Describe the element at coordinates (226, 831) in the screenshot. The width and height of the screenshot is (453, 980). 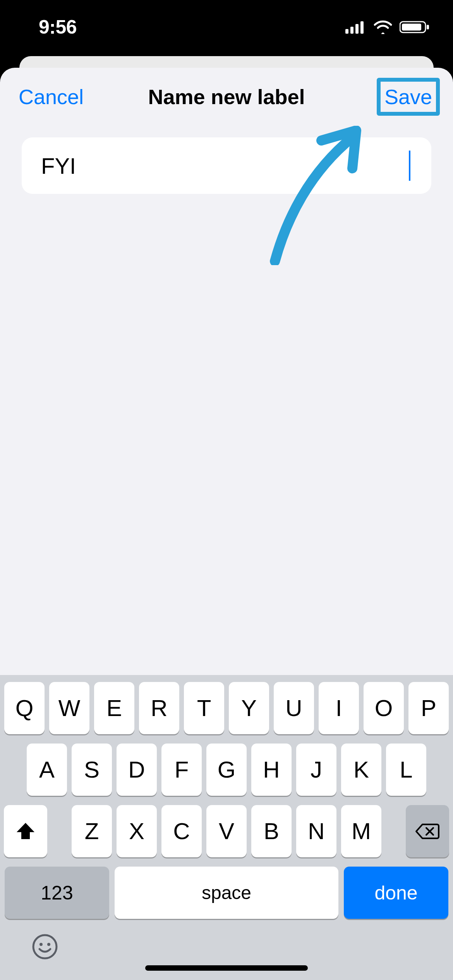
I see `keyboard-row-3: ZXCVBNM` at that location.